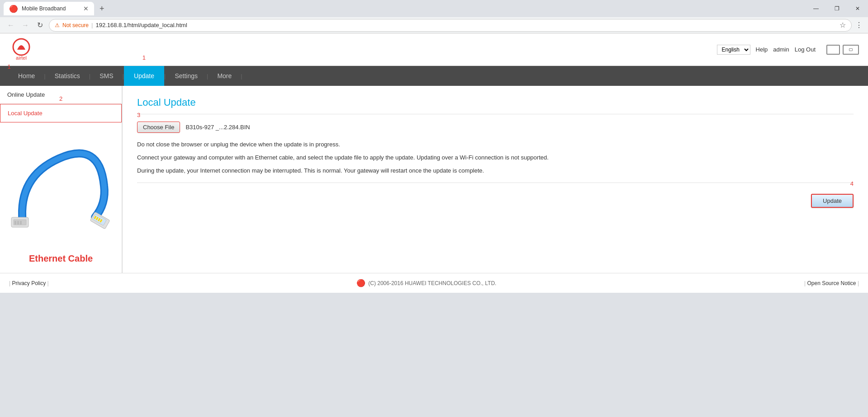  What do you see at coordinates (434, 50) in the screenshot?
I see `site-header: airtel English Help admin Log Out` at bounding box center [434, 50].